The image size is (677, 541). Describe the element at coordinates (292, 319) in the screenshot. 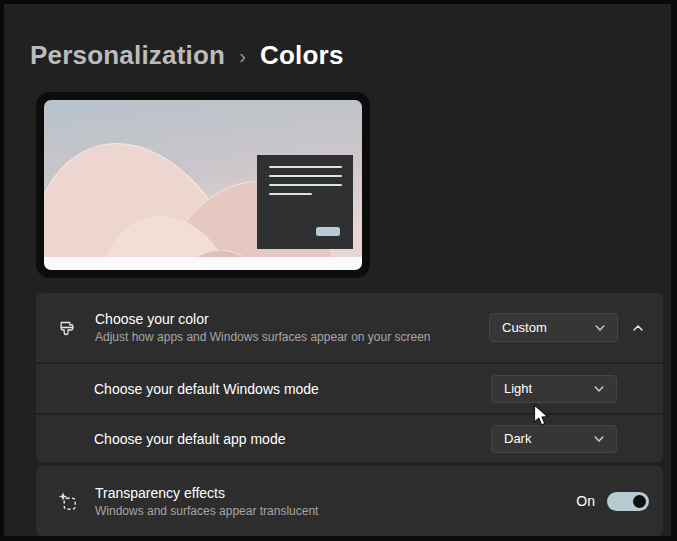

I see `setting-title: Choose your color` at that location.